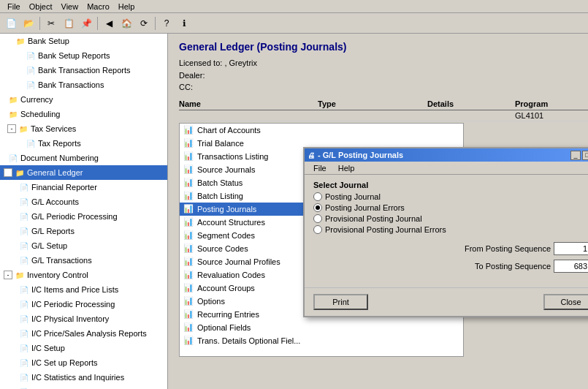 This screenshot has height=389, width=588. I want to click on sidebar-item-gl-transactions: 📄 G/L Transactions, so click(83, 260).